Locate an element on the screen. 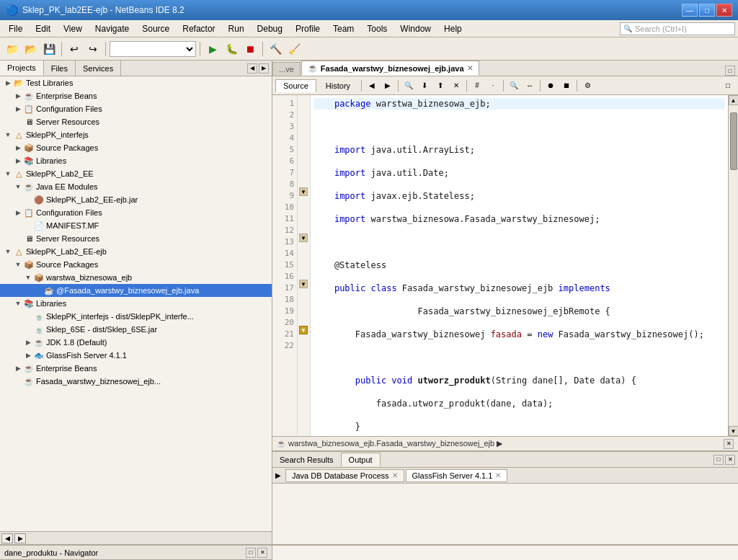 This screenshot has width=738, height=560. tree-item-source-packages-1: ▶ 📦 Source Packages is located at coordinates (135, 148).